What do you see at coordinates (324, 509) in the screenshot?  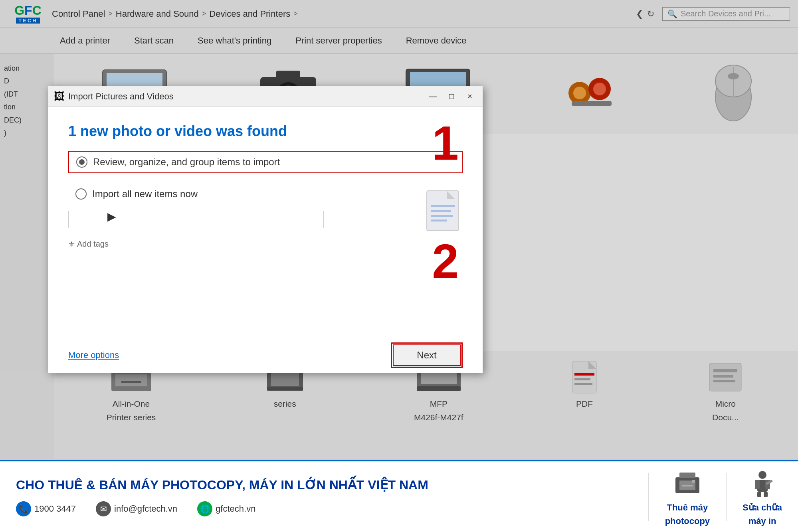 I see `banner-contacts: 📞 1900 3447 ✉ info@gfctech.vn 🌐 gfctech.…` at bounding box center [324, 509].